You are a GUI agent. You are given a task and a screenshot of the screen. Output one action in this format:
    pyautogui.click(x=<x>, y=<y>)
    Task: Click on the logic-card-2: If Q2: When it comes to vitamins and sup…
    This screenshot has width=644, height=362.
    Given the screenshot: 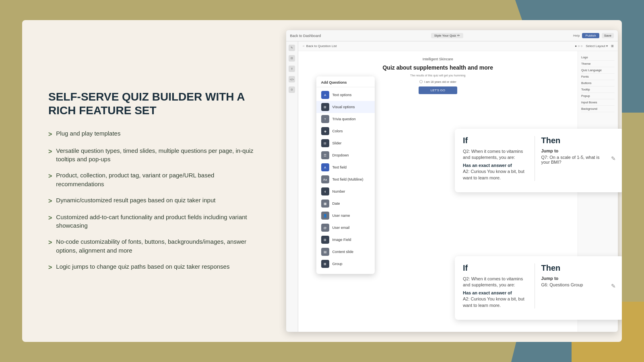 What is the action you would take?
    pyautogui.click(x=539, y=288)
    